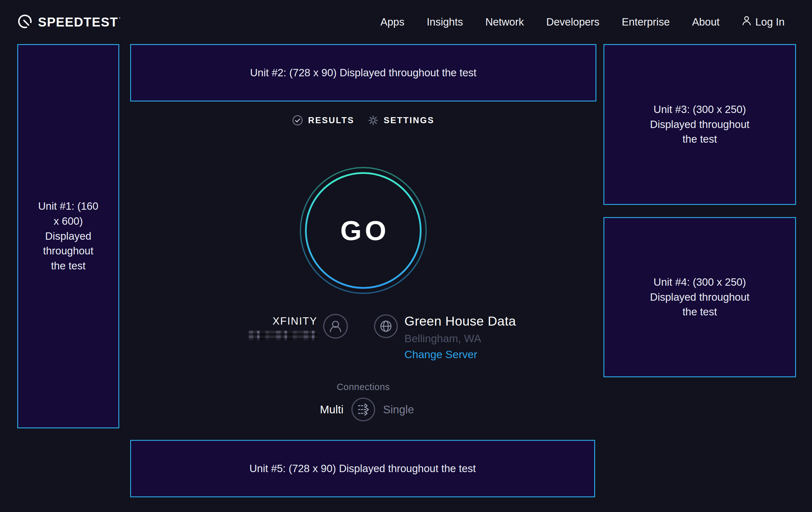 This screenshot has width=812, height=512. Describe the element at coordinates (68, 236) in the screenshot. I see `ad-unit-label: Unit #1: (160 x 600) Displayed throughou…` at that location.